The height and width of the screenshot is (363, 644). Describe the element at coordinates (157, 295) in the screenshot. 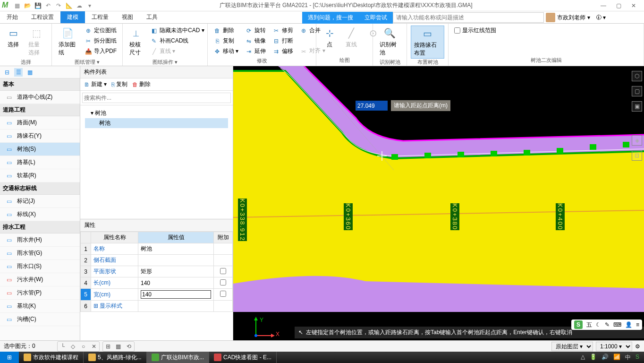

I see `property-row: 5宽(cm)` at that location.